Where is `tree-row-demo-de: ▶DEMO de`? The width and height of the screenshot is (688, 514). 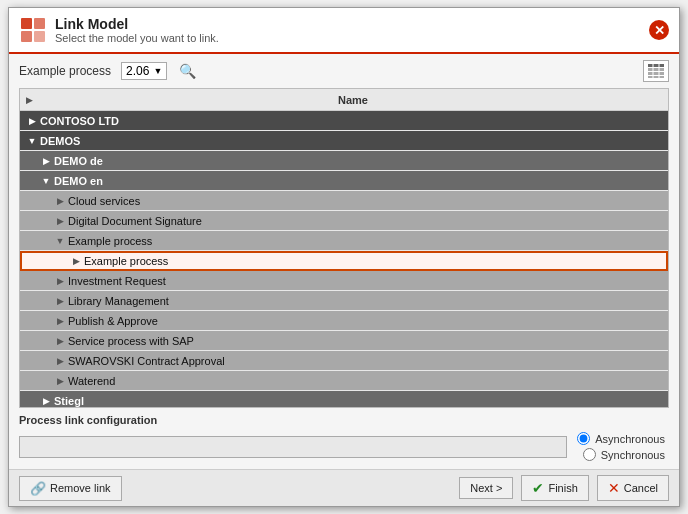 tree-row-demo-de: ▶DEMO de is located at coordinates (344, 161).